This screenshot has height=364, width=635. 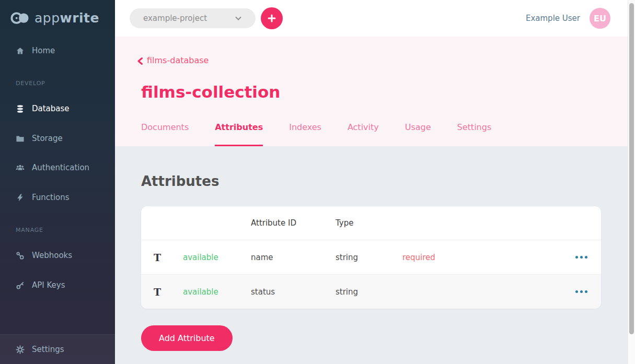 I want to click on sidebar-item-label: Functions, so click(x=51, y=197).